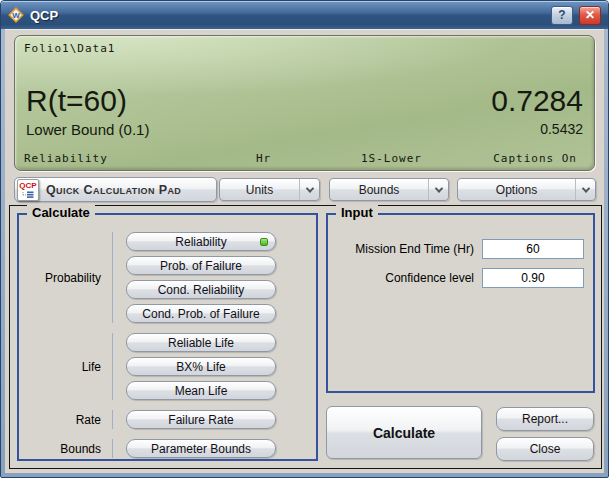  I want to click on mission-end-time-field, so click(533, 249).